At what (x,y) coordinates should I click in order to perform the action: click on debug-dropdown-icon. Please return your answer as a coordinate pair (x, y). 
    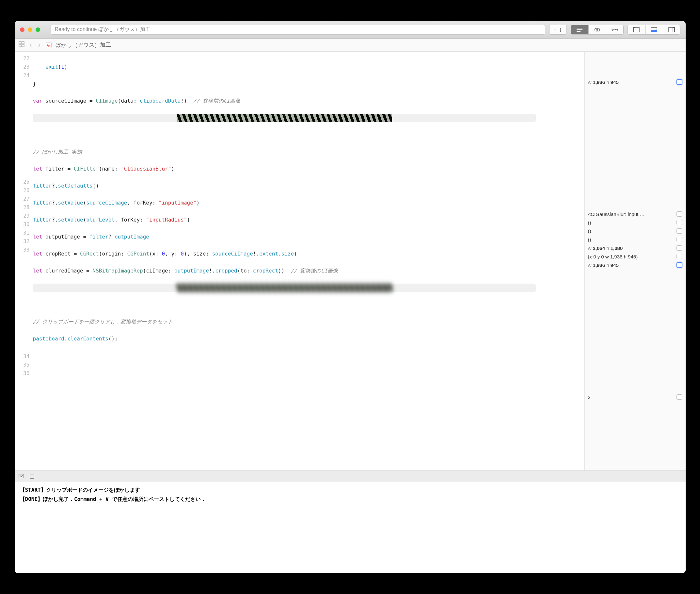
    Looking at the image, I should click on (21, 476).